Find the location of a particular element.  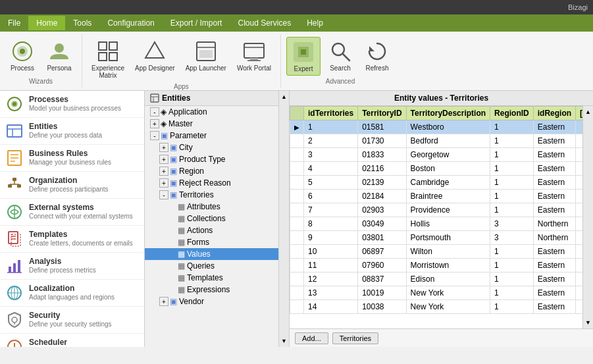

add-button: Add... is located at coordinates (312, 338).